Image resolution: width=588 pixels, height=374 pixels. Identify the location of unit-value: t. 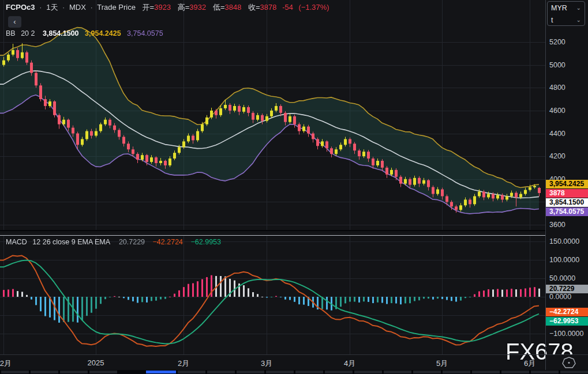
(552, 20).